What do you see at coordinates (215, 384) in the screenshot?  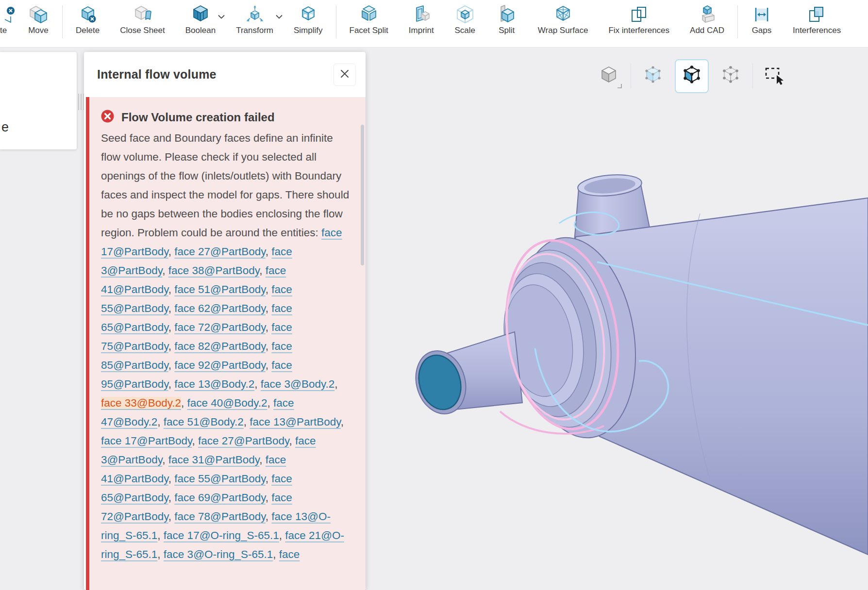 I see `entity-link: face 13@Body.2` at bounding box center [215, 384].